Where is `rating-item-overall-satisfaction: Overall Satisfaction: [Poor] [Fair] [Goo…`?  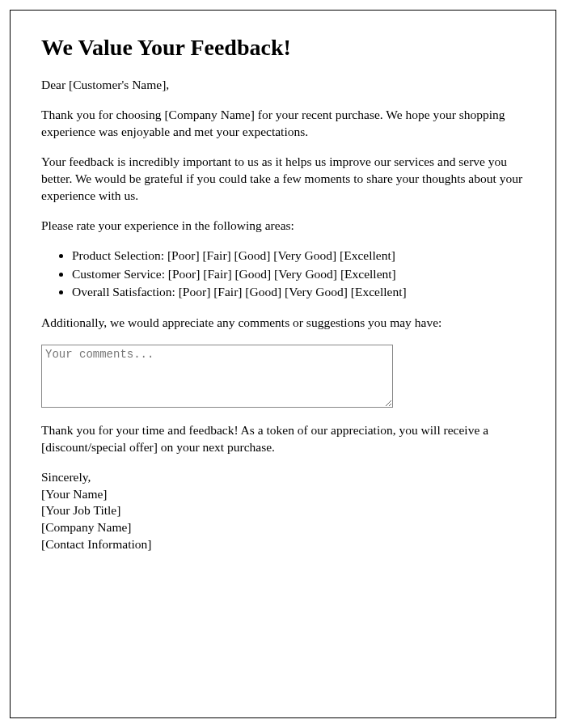
rating-item-overall-satisfaction: Overall Satisfaction: [Poor] [Fair] [Goo… is located at coordinates (298, 292).